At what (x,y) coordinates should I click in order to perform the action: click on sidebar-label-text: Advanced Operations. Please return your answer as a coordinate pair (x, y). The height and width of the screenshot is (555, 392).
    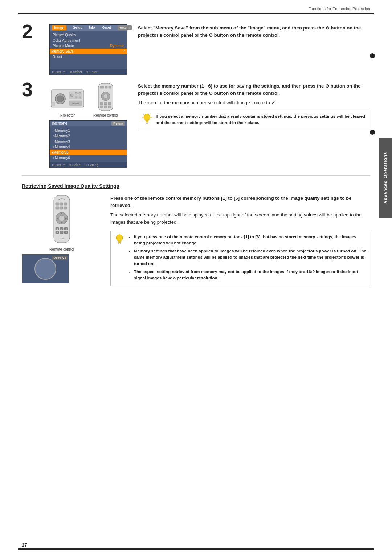
    Looking at the image, I should click on (385, 178).